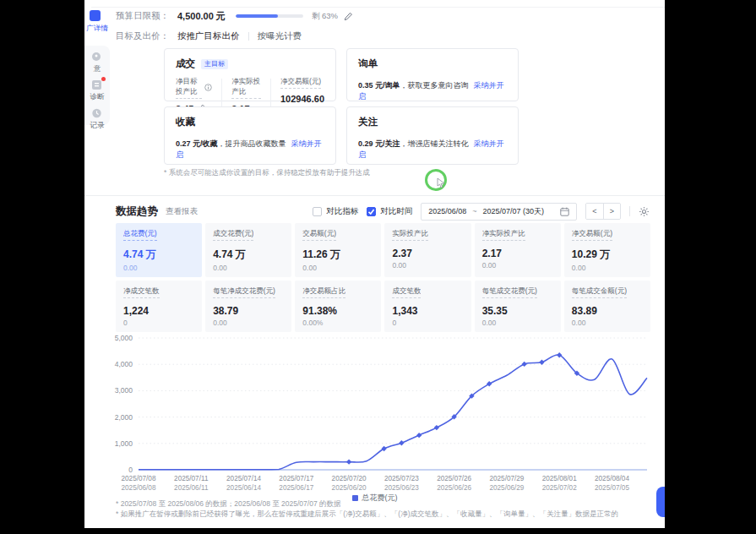  Describe the element at coordinates (252, 144) in the screenshot. I see `goal-desc: ，提升商品收藏数量` at that location.